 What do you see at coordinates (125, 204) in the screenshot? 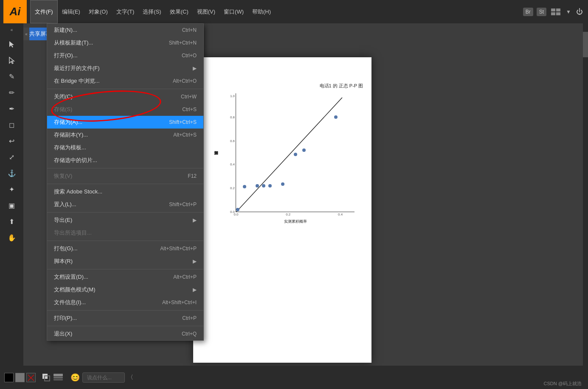
I see `menu-item-place: 置入(L)... Shift+Ctrl+P` at bounding box center [125, 204].